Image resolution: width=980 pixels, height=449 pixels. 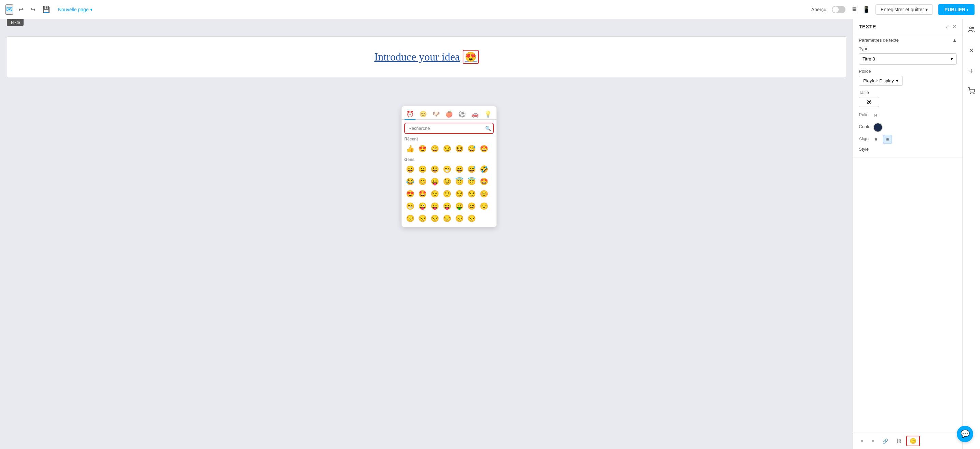 I want to click on save-icon-button: 💾, so click(x=46, y=10).